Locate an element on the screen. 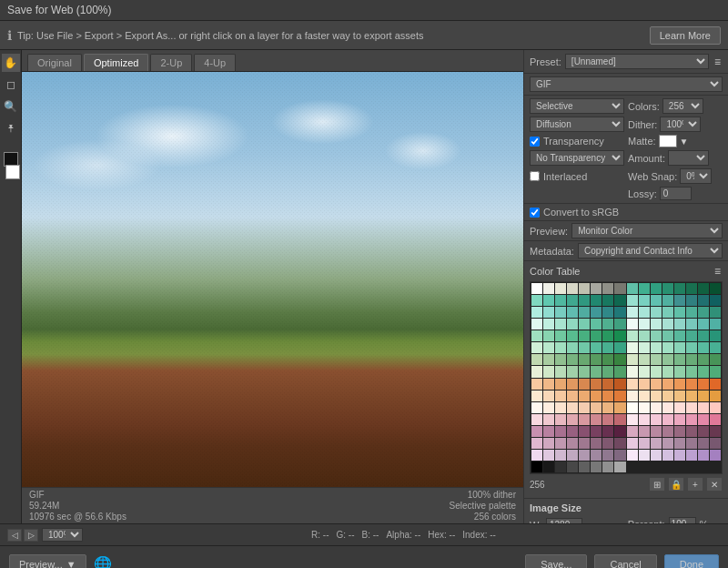  color-reduction-select: Selective is located at coordinates (577, 106).